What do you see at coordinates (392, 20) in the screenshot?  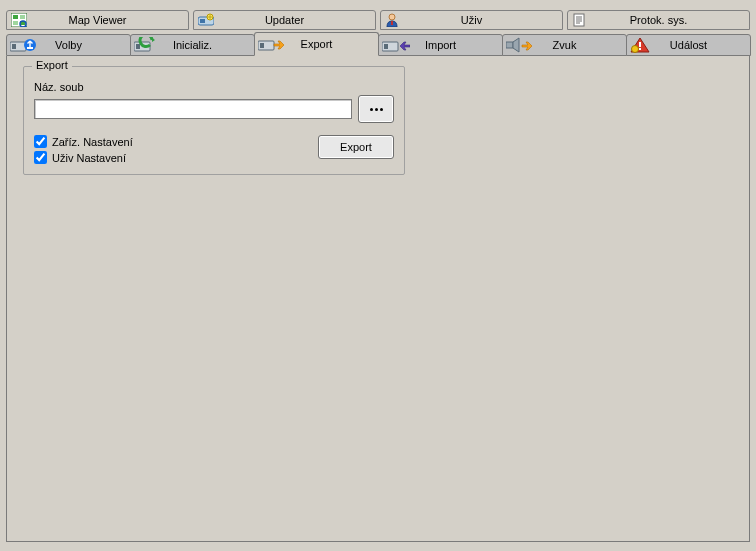 I see `user-icon` at bounding box center [392, 20].